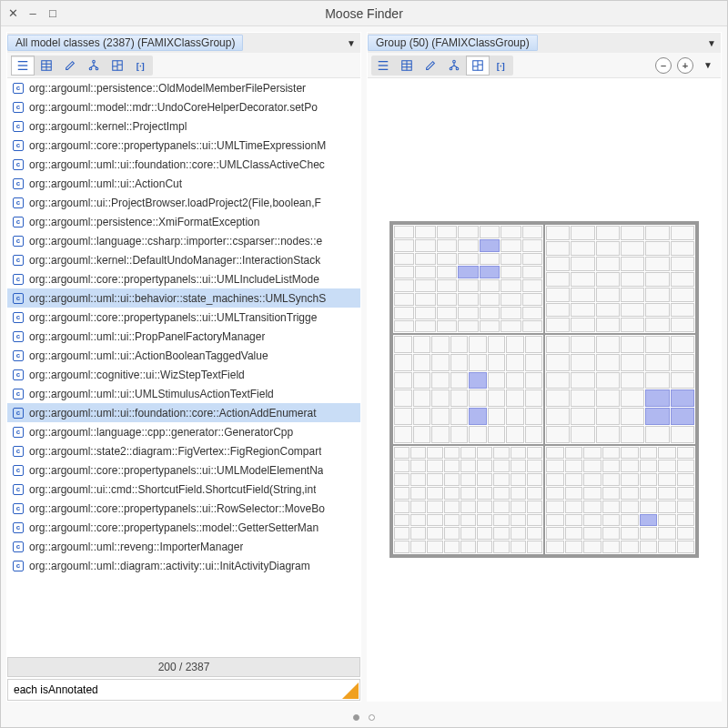  What do you see at coordinates (53, 14) in the screenshot?
I see `maximize-icon: □` at bounding box center [53, 14].